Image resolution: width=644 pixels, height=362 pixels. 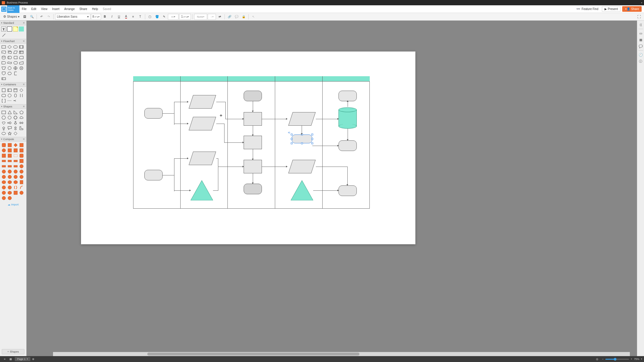 What do you see at coordinates (4, 112) in the screenshot?
I see `sh-rect` at bounding box center [4, 112].